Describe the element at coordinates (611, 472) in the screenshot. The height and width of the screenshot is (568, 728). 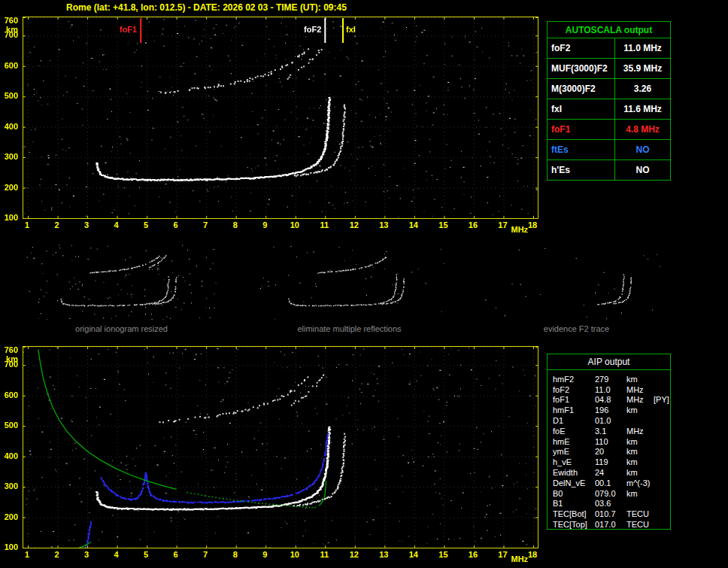
I see `aip-row-Ewidth: Ewidth24km` at that location.